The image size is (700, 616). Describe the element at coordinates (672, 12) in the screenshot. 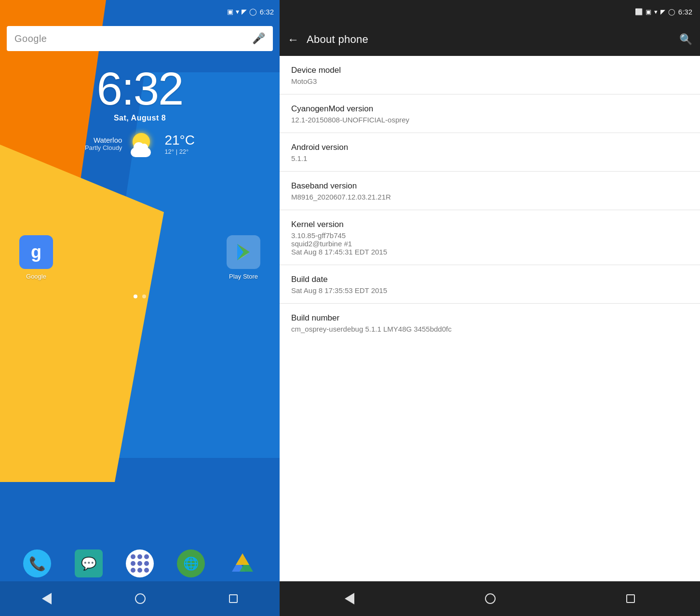

I see `alarm-icon-right: ◯` at that location.